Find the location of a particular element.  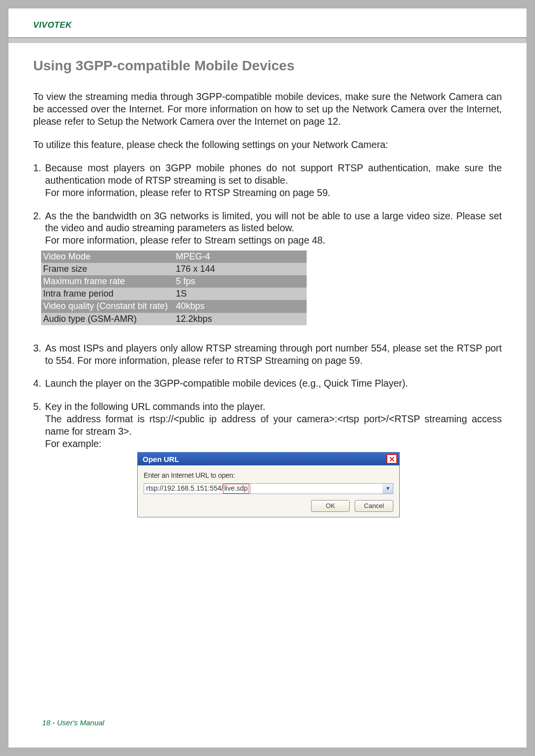

setting-value: 12.2kbps is located at coordinates (240, 319).